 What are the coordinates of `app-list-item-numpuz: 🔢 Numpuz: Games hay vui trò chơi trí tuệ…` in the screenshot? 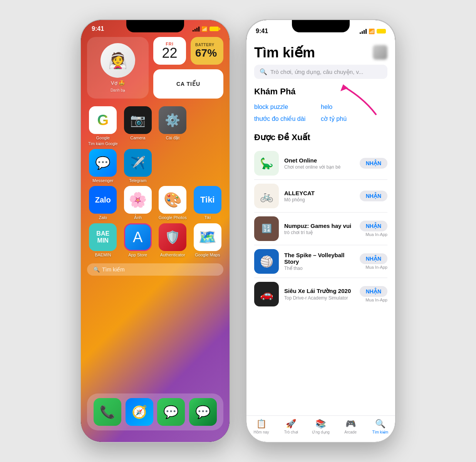 It's located at (321, 229).